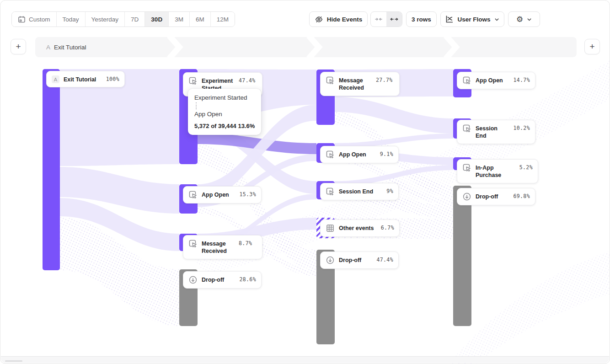 The image size is (610, 364). I want to click on flow-node-bar-exit-tutorial, so click(51, 170).